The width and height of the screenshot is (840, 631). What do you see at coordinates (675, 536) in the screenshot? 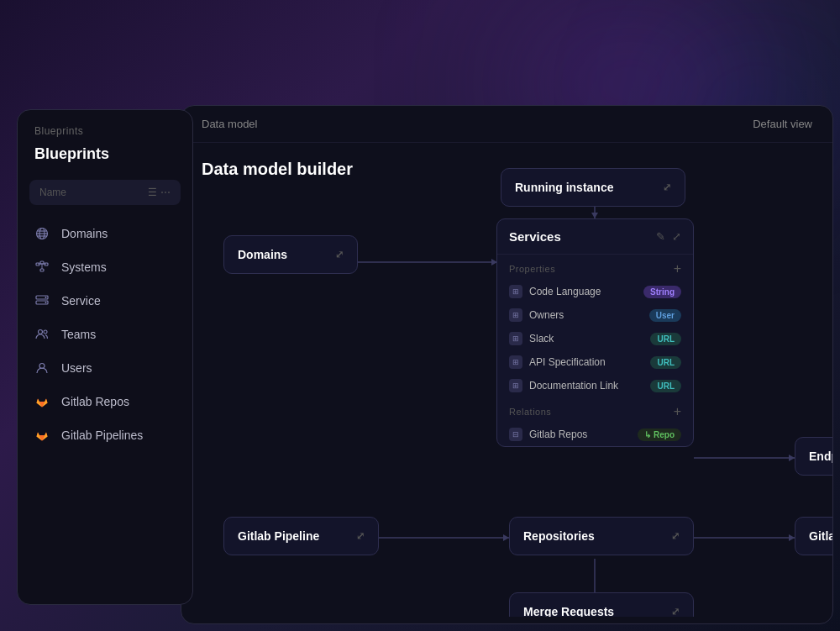
I see `expand-icon-repositories: ⤢` at bounding box center [675, 536].